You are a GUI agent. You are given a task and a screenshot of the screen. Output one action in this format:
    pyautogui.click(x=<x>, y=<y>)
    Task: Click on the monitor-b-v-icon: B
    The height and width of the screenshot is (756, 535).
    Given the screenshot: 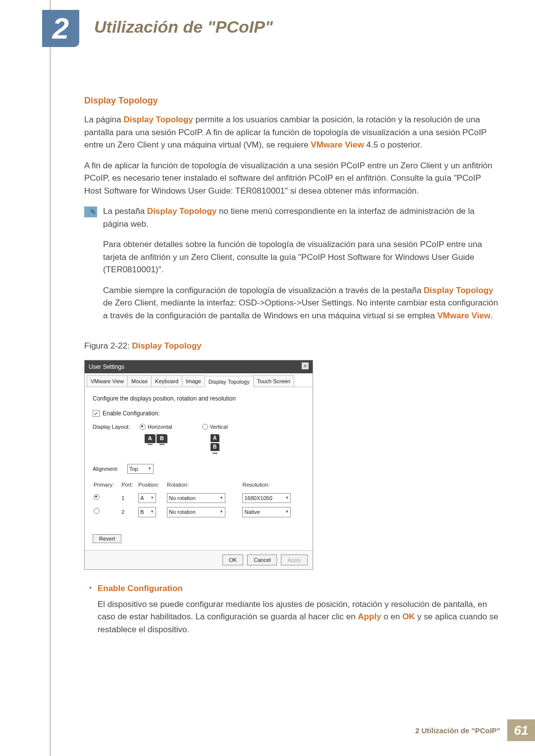 What is the action you would take?
    pyautogui.click(x=215, y=447)
    